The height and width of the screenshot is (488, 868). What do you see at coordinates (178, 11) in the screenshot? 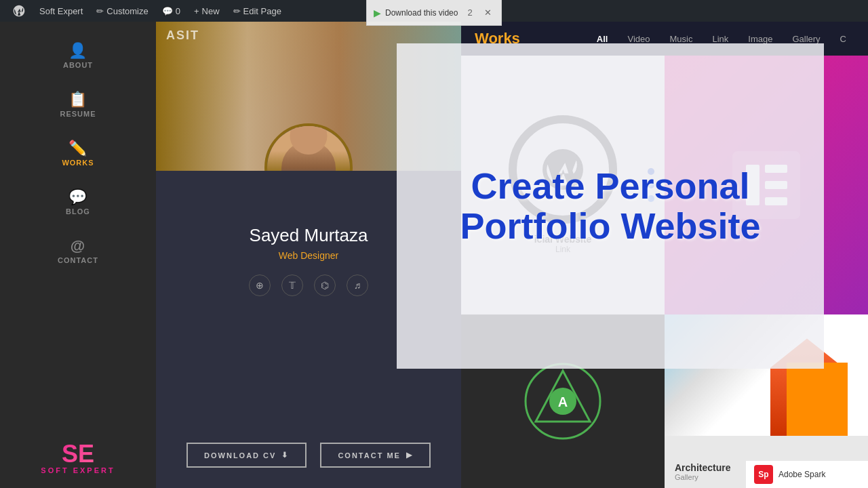
I see `comments-count: 0` at bounding box center [178, 11].